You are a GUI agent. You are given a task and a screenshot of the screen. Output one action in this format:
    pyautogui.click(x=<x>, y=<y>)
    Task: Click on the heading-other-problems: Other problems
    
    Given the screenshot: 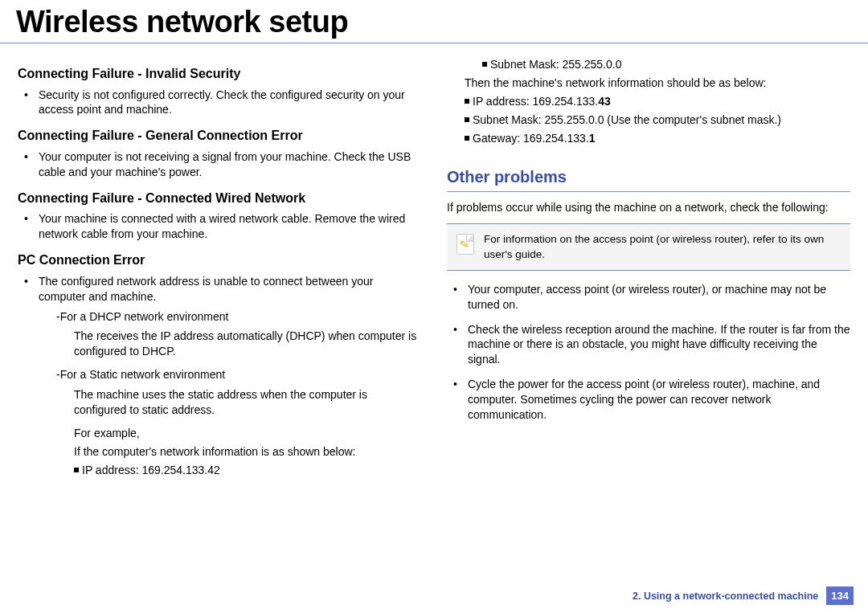 What is the action you would take?
    pyautogui.click(x=649, y=177)
    